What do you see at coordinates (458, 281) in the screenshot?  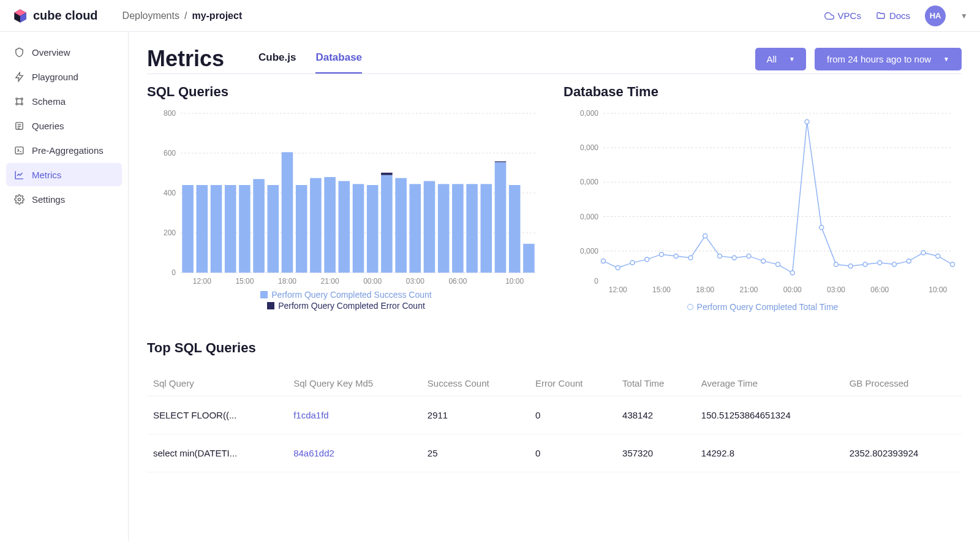 I see `svg-text: 06:00` at bounding box center [458, 281].